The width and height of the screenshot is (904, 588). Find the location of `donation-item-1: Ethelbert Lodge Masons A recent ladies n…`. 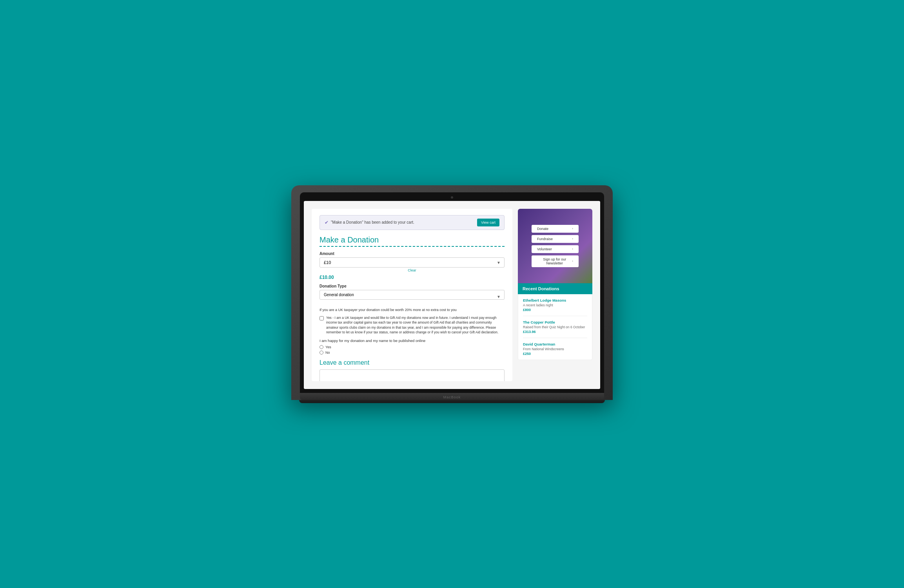

donation-item-1: Ethelbert Lodge Masons A recent ladies n… is located at coordinates (555, 307).